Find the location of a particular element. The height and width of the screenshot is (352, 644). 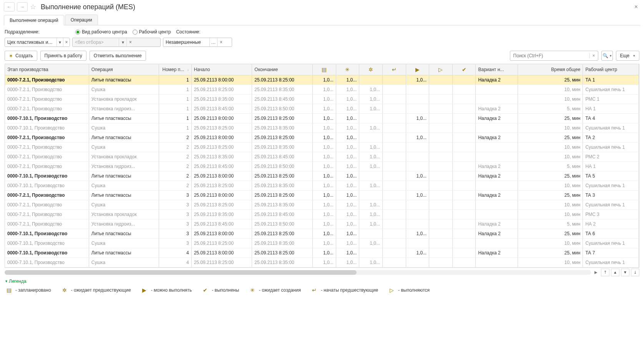

table-cell: 5, мин is located at coordinates (550, 108).